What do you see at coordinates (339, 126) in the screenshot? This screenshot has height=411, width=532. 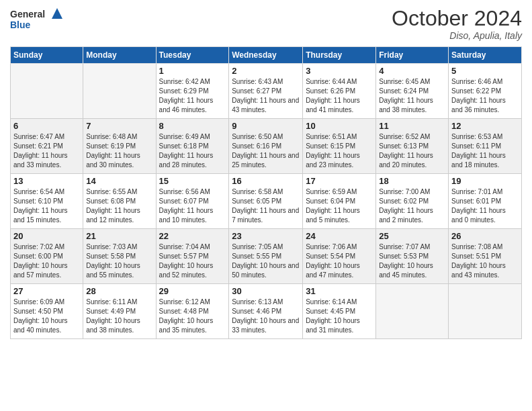 I see `day-number: 10` at bounding box center [339, 126].